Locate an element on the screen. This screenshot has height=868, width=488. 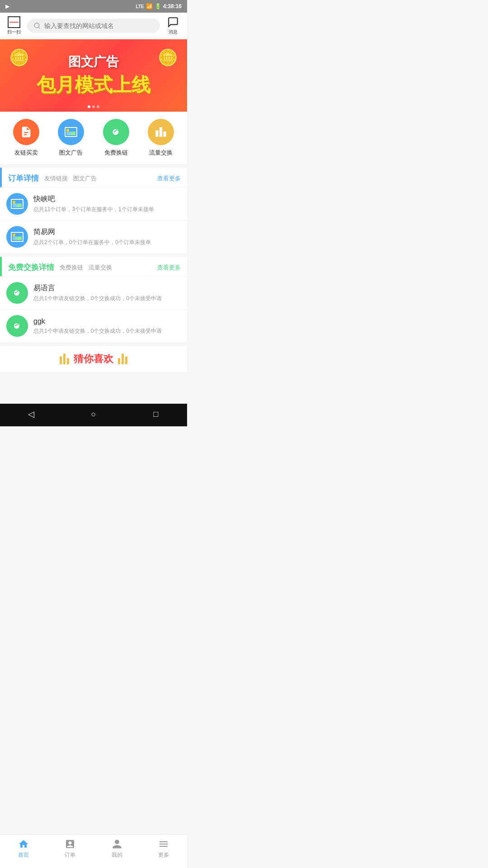
mianhuan-label: 免费换链 is located at coordinates (116, 153).